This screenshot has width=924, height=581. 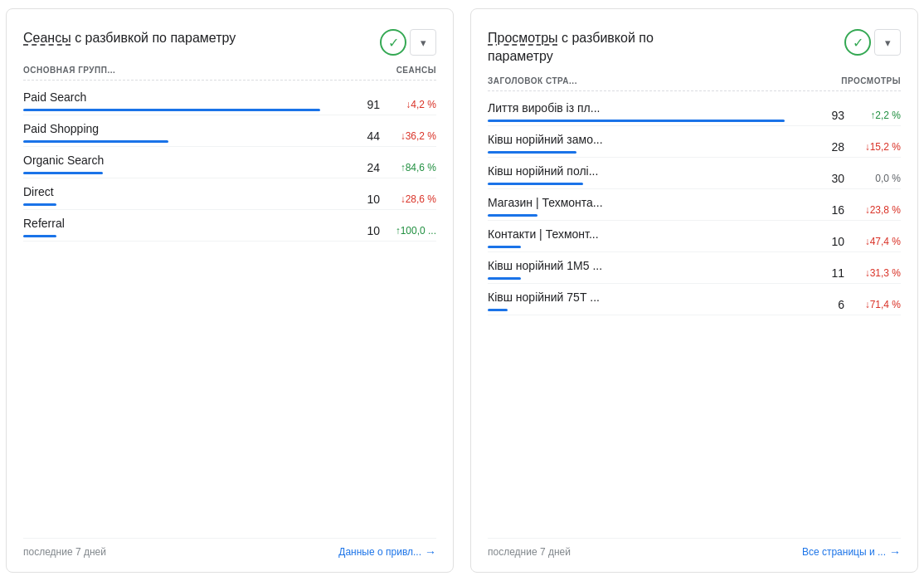 What do you see at coordinates (230, 131) in the screenshot?
I see `left-table-row: Paid Shopping 44 ↓36,2 %` at bounding box center [230, 131].